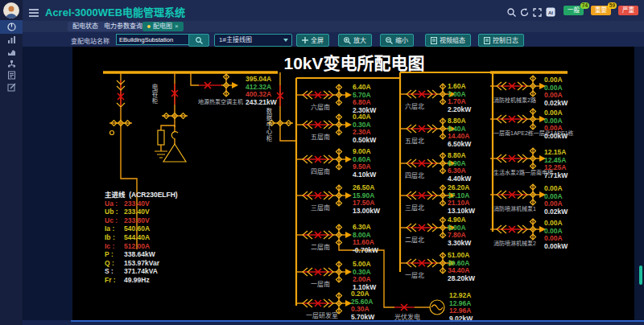 This screenshot has height=325, width=644. What do you see at coordinates (551, 13) in the screenshot?
I see `svg-text: AI` at bounding box center [551, 13].